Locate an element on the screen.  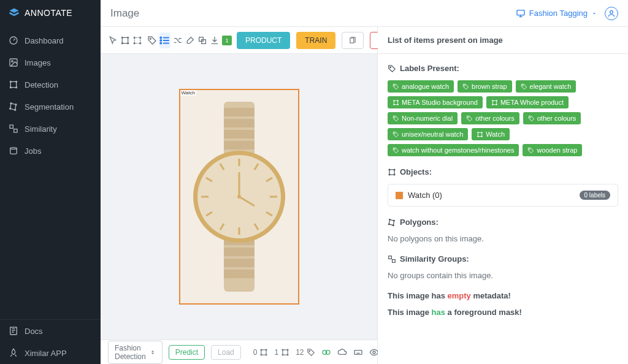
tag-tool is located at coordinates (152, 40).